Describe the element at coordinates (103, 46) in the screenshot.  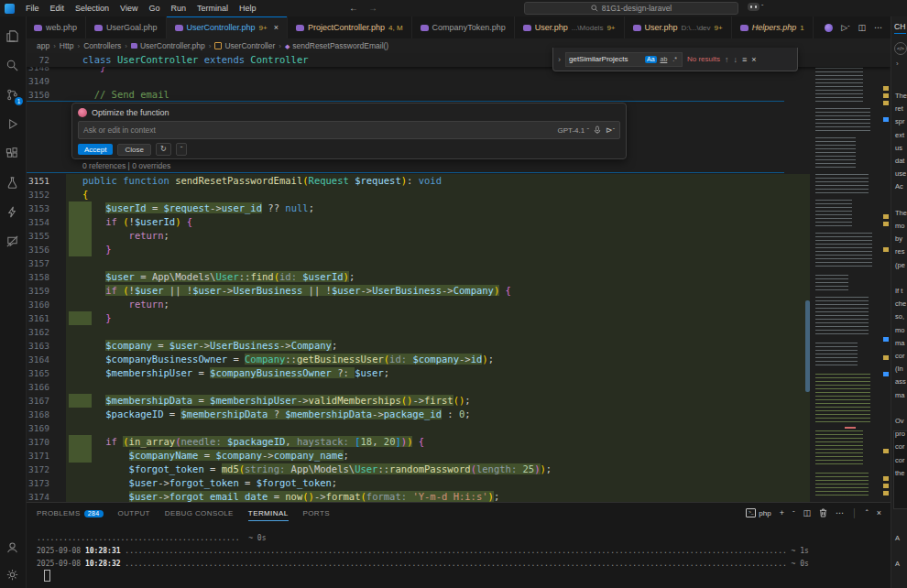
I see `breadcrumb-item: Controllers` at that location.